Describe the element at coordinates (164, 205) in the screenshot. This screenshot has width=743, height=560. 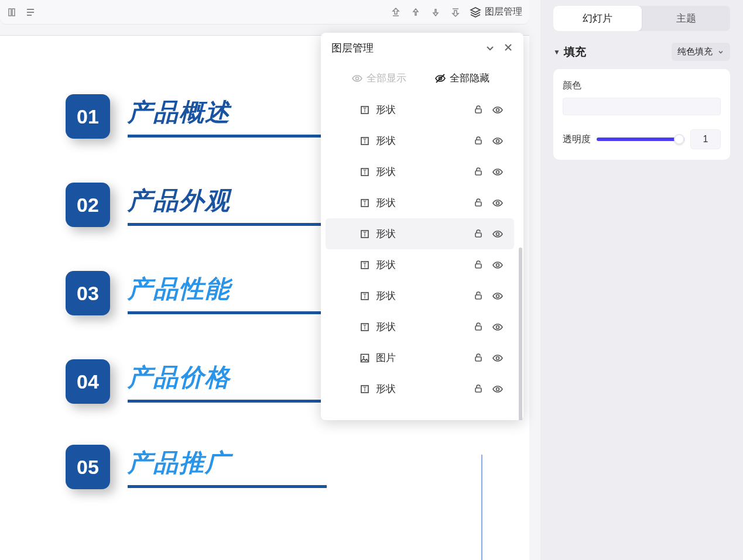
I see `toc-item: 02产品外观` at that location.